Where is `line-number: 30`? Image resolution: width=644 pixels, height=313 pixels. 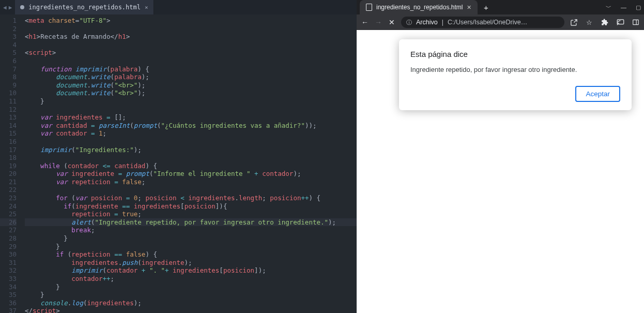
line-number: 30 is located at coordinates (8, 255).